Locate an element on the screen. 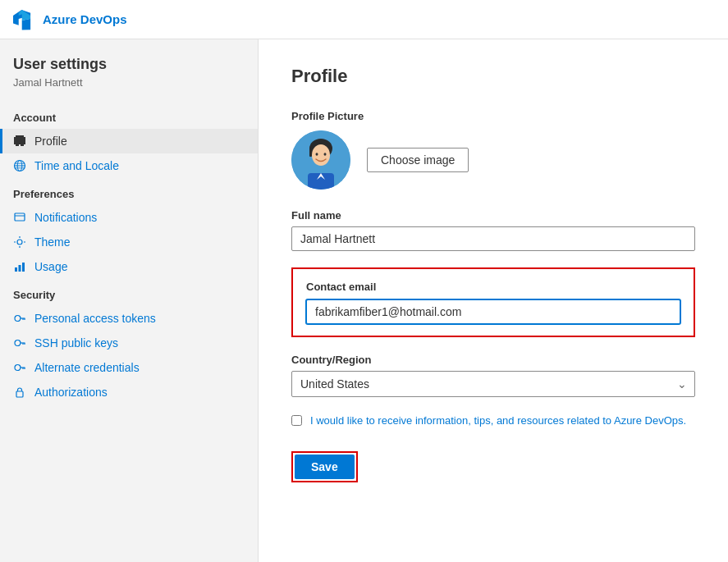  full-name-section: Full name is located at coordinates (493, 230).